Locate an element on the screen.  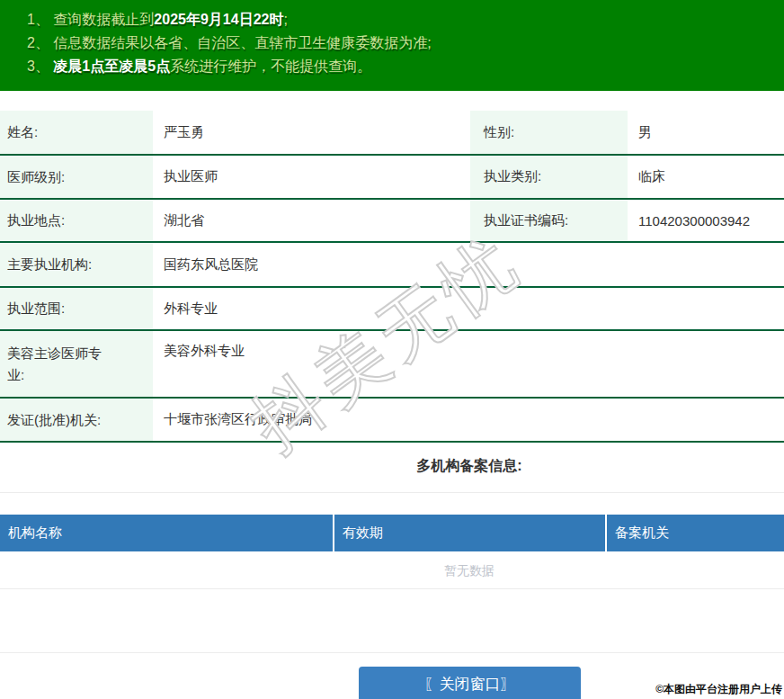
registry-table-header: 机构名称 有效期 备案机关 is located at coordinates (392, 533).